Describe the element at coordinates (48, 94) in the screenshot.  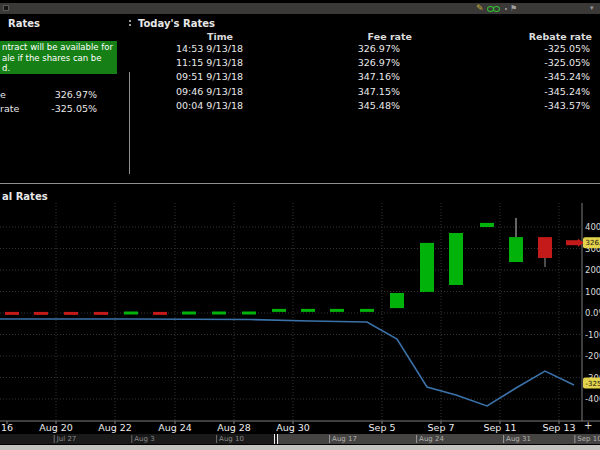
I see `fee-rate-value: 326.97%` at that location.